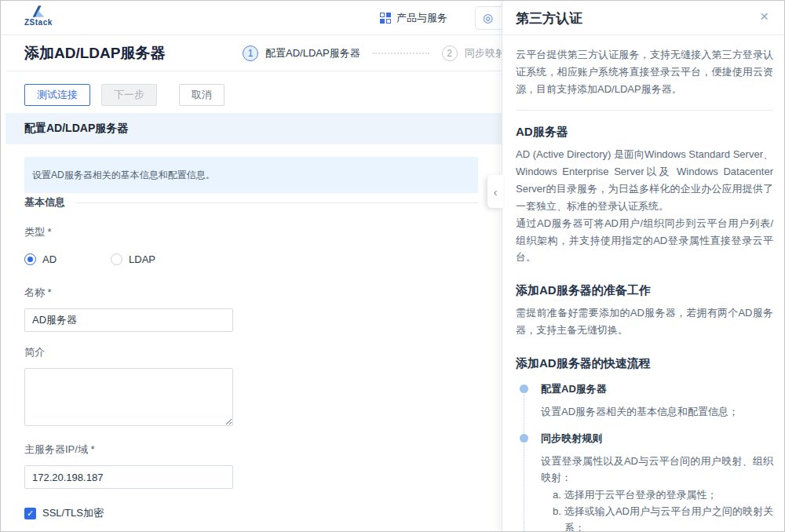  What do you see at coordinates (251, 259) in the screenshot?
I see `type-radio-group: AD LDAP` at bounding box center [251, 259].